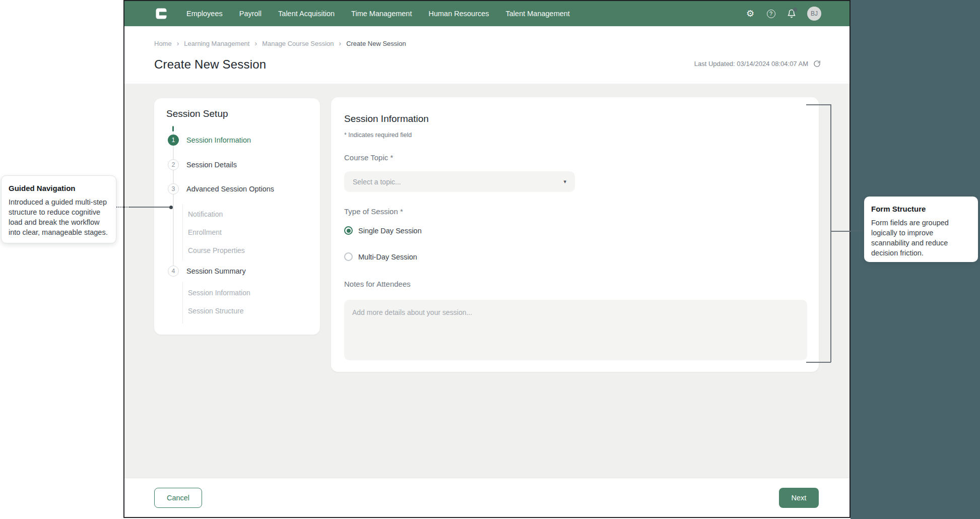  What do you see at coordinates (123, 207) in the screenshot?
I see `left-annotation-dotted-line` at bounding box center [123, 207].